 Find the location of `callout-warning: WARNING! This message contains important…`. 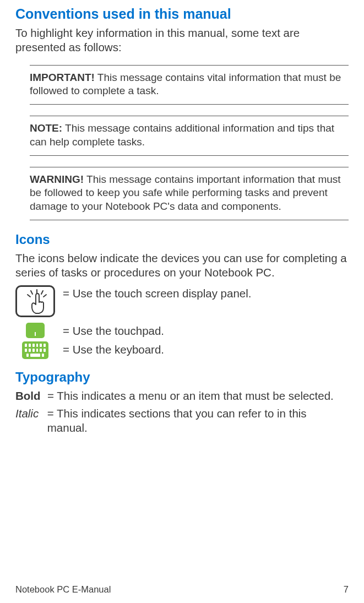

callout-warning: WARNING! This message contains important… is located at coordinates (189, 194).